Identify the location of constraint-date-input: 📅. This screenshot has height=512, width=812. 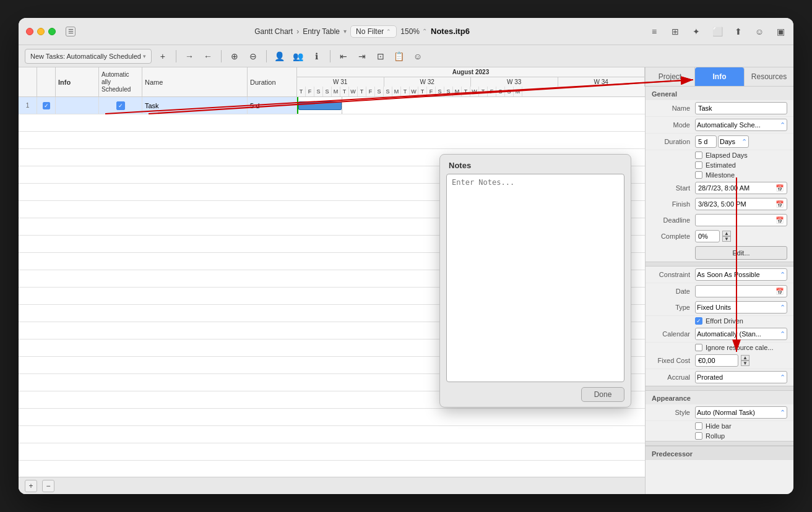
(741, 291).